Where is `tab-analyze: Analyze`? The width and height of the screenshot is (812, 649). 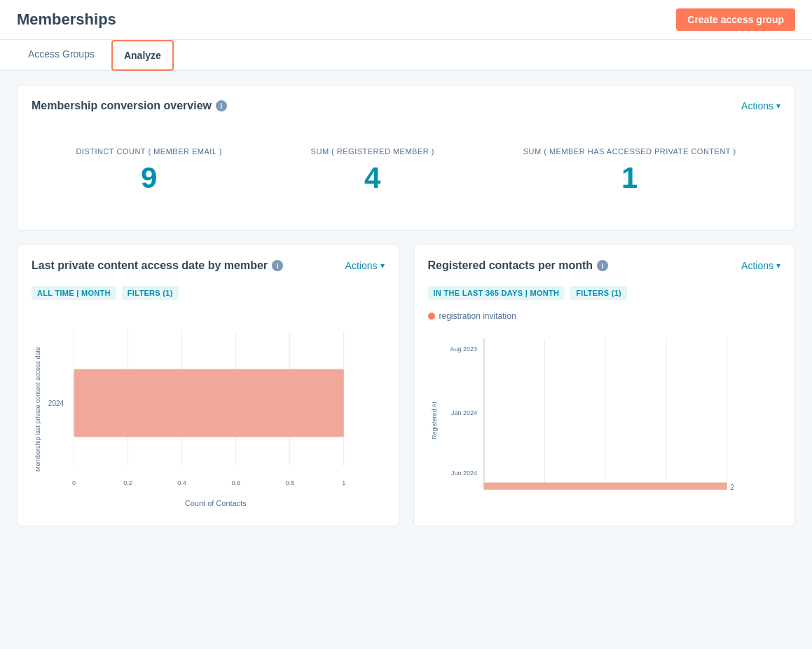
tab-analyze: Analyze is located at coordinates (143, 55).